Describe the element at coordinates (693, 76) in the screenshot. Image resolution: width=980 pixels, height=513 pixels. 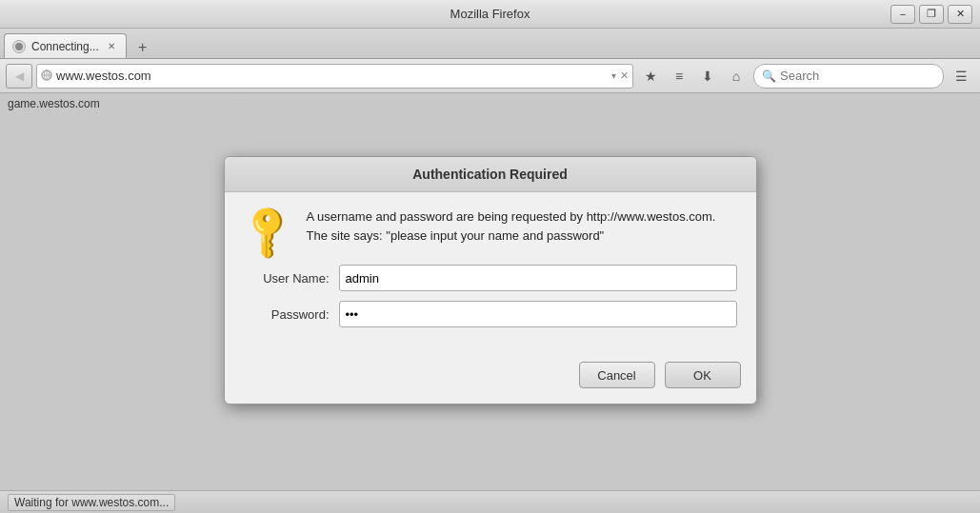
I see `toolbar-icons: ★ ≡ ⬇ ⌂` at that location.